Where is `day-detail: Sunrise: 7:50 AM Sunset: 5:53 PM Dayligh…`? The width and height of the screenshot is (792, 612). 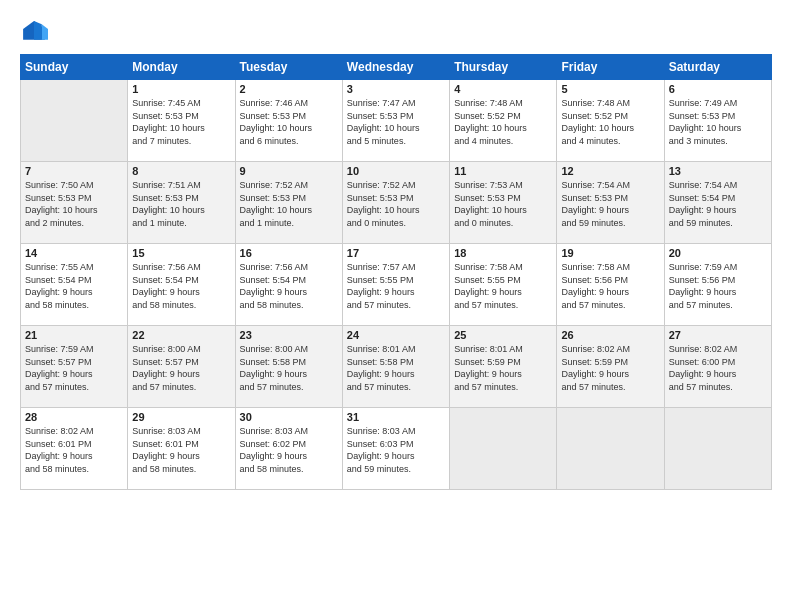
day-detail: Sunrise: 7:50 AM Sunset: 5:53 PM Dayligh… is located at coordinates (74, 204).